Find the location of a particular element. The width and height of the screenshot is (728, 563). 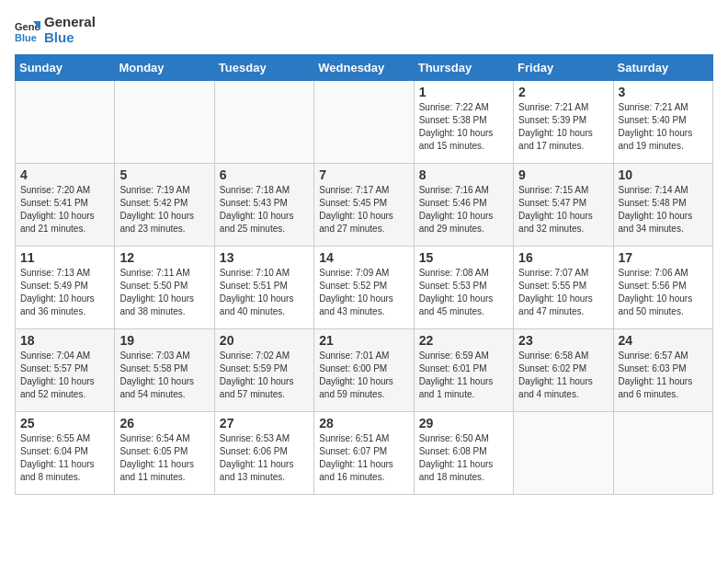

day-number: 7 is located at coordinates (364, 175).